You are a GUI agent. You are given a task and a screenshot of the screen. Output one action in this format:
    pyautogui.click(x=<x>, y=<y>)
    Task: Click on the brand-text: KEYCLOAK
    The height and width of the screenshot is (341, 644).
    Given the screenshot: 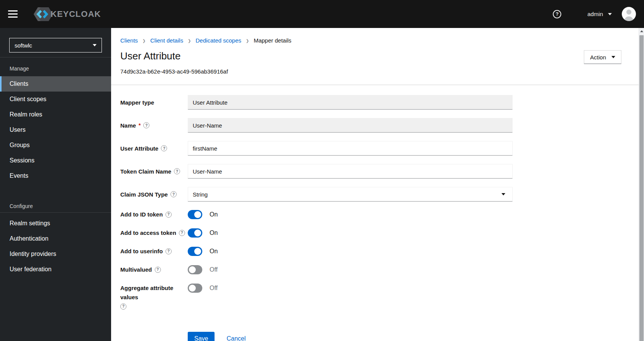 What is the action you would take?
    pyautogui.click(x=76, y=14)
    